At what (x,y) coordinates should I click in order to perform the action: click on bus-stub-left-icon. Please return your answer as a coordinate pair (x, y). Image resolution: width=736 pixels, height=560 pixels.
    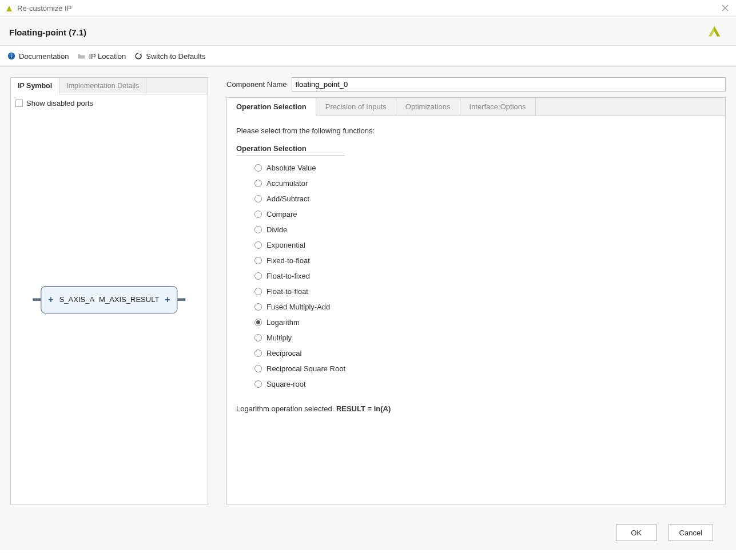
    Looking at the image, I should click on (37, 300).